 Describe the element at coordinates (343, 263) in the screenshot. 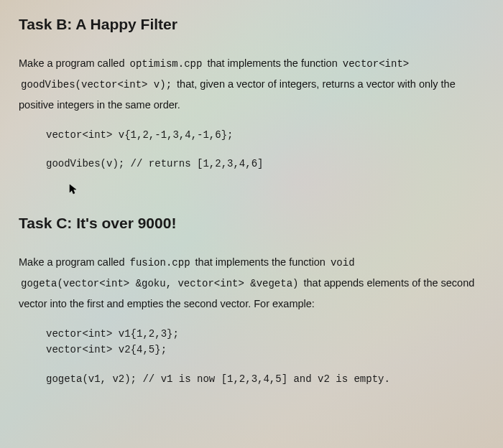

I see `code-return-type: void` at that location.